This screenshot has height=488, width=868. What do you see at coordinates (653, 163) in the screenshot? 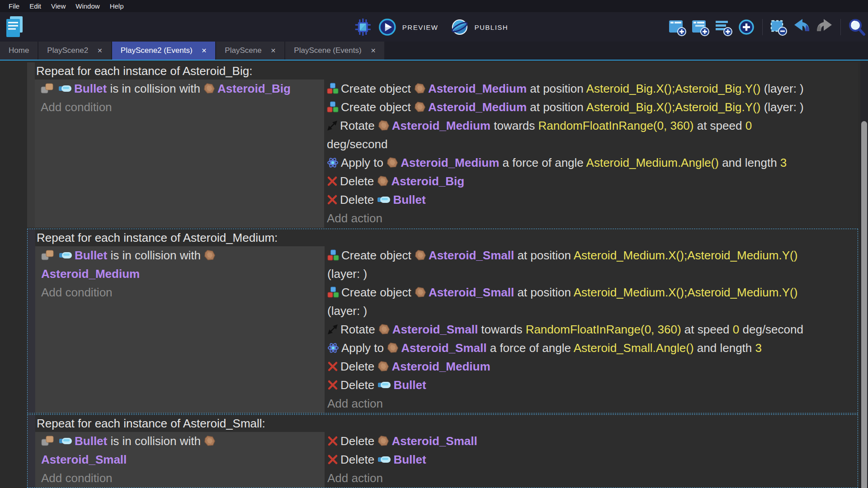
I see `expression-parameter: Asteroid_Medium.Angle()` at bounding box center [653, 163].